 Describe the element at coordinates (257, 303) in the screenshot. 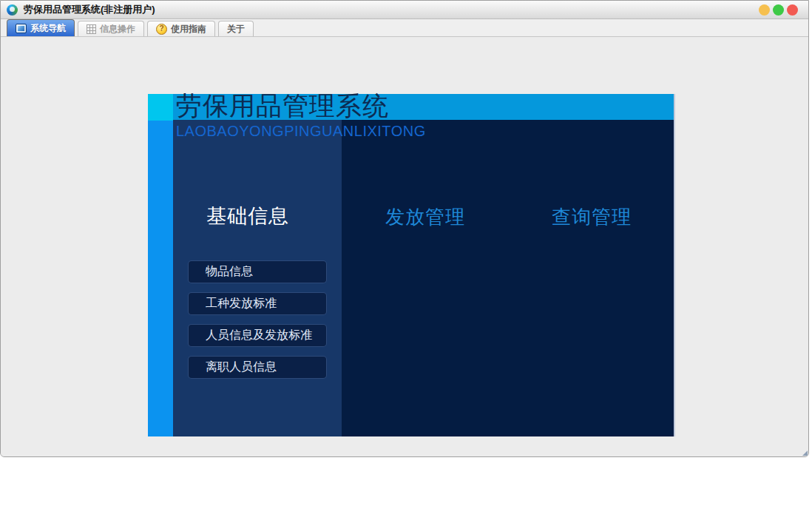

I see `job-standard-button: 工种发放标准` at that location.